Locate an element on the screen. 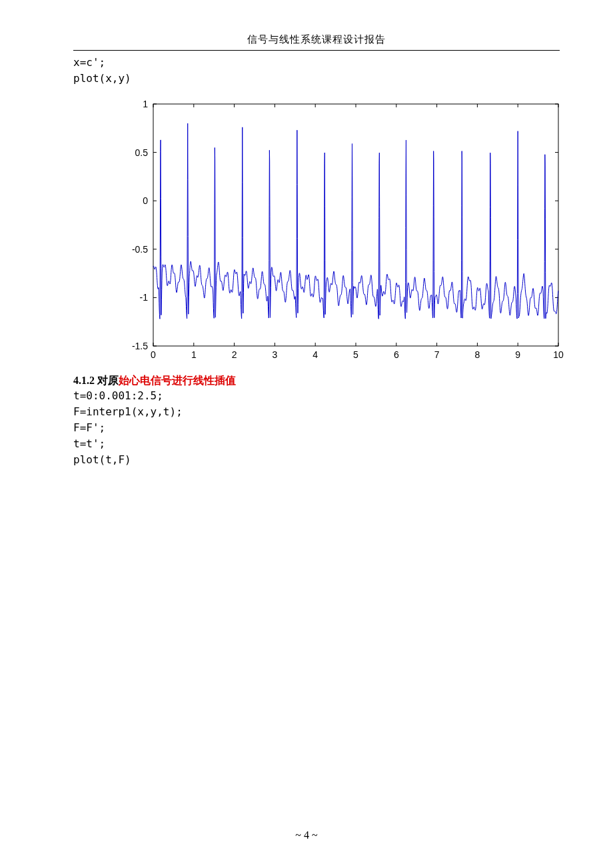 This screenshot has height=868, width=613. svg-text: 0.5 is located at coordinates (142, 153).